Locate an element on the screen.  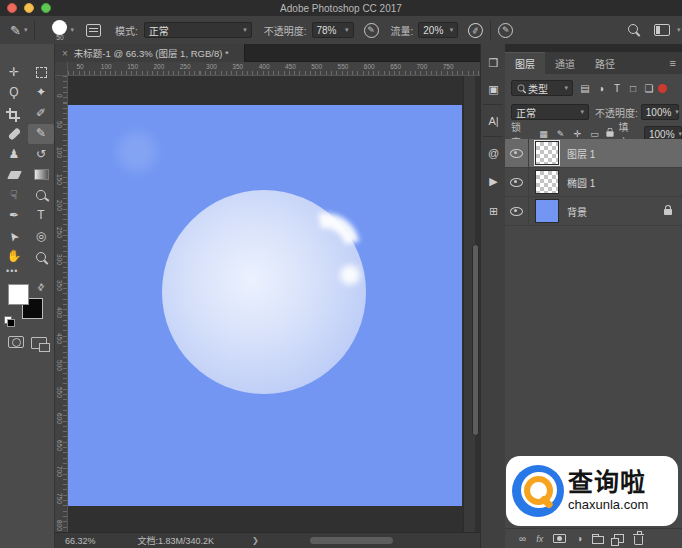
lock-all-icon is located at coordinates (610, 134).